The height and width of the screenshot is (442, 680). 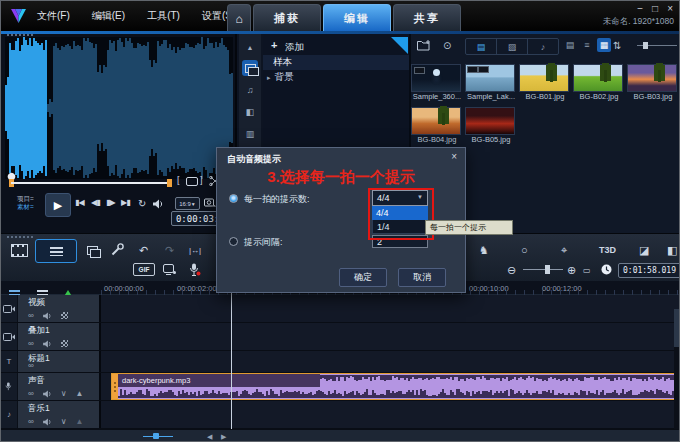 What do you see at coordinates (144, 270) in the screenshot?
I see `gif-creator-button: GIF` at bounding box center [144, 270].